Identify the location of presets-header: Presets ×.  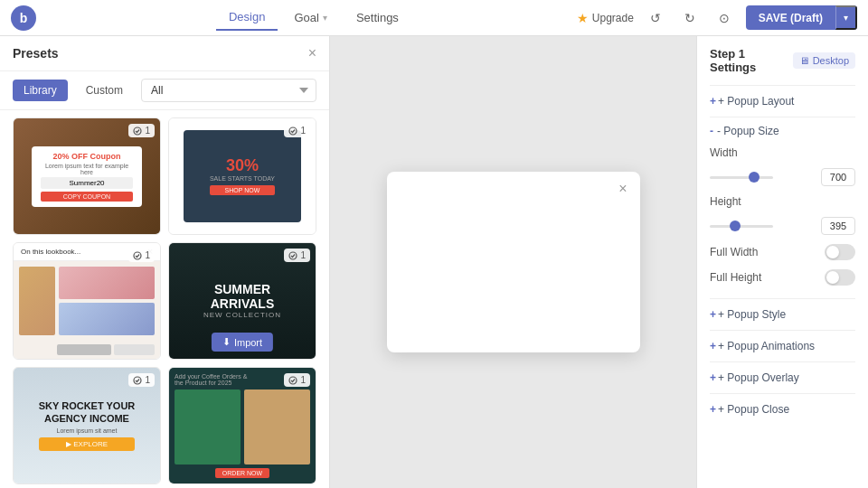
(165, 54).